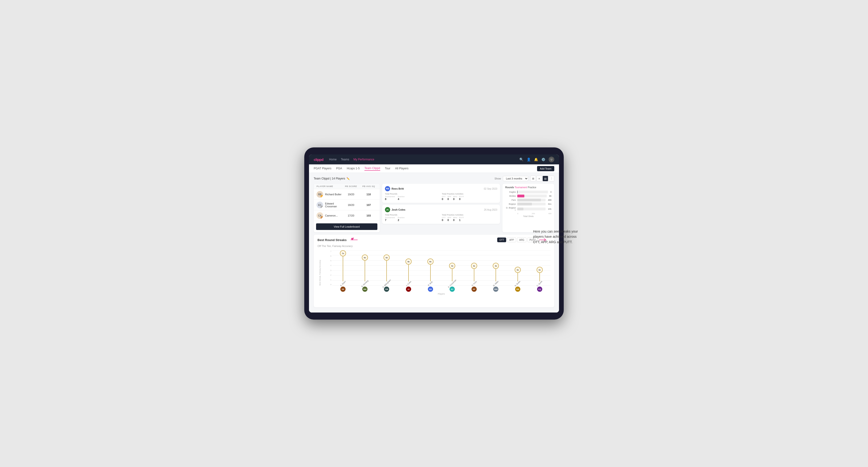  I want to click on bar-row-birdies: Birdies 96, so click(528, 196).